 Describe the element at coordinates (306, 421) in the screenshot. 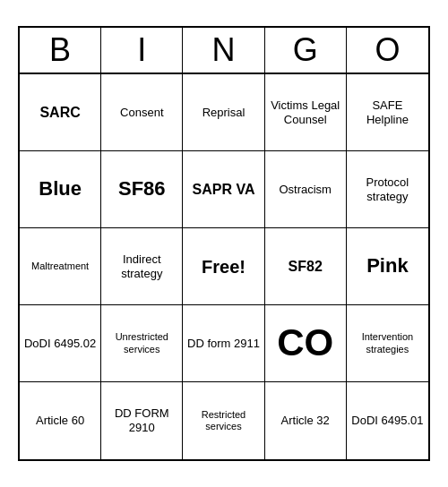

I see `bingo-cell: Article 32` at that location.